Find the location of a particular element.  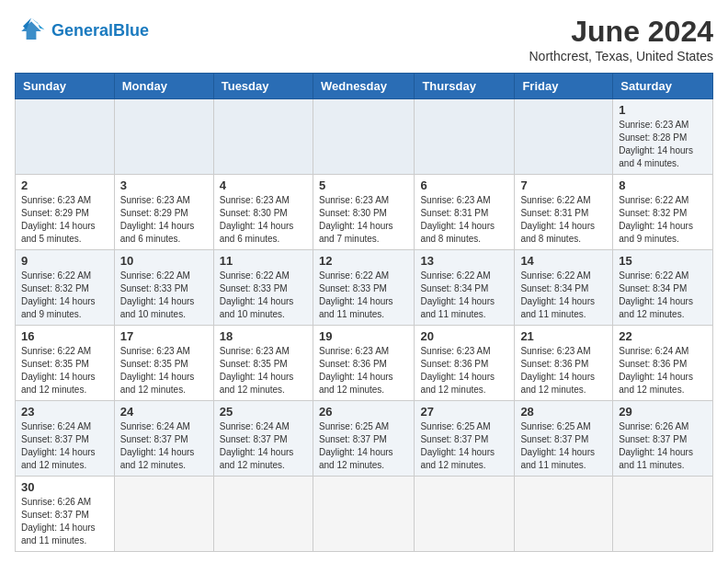

day-number: 25 is located at coordinates (263, 412).